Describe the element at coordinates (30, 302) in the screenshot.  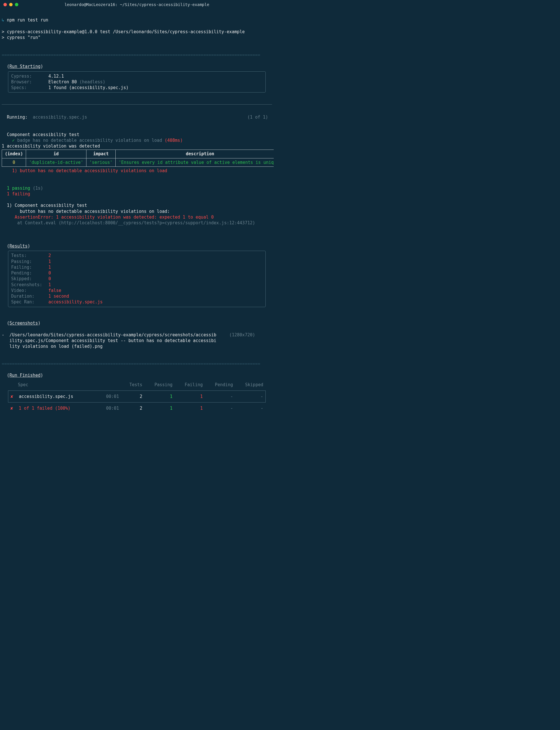
I see `res-label: Spec Ran:` at that location.